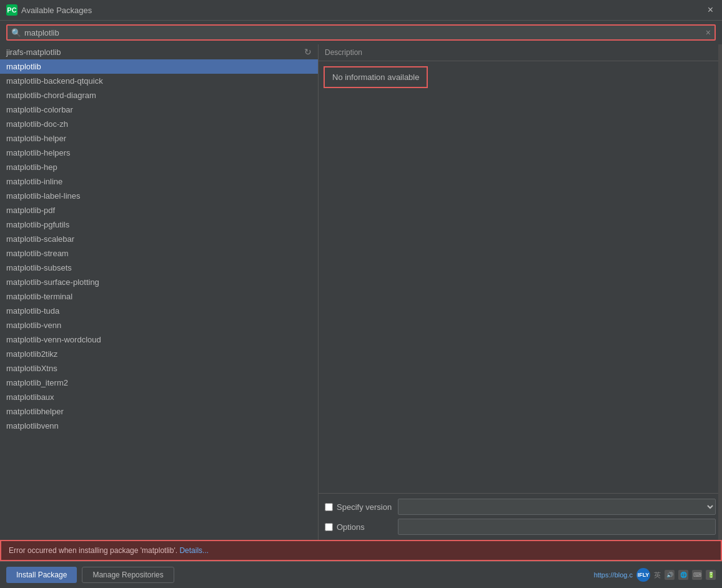 The width and height of the screenshot is (722, 588). Describe the element at coordinates (670, 575) in the screenshot. I see `tray-icon-1: 🔊` at that location.